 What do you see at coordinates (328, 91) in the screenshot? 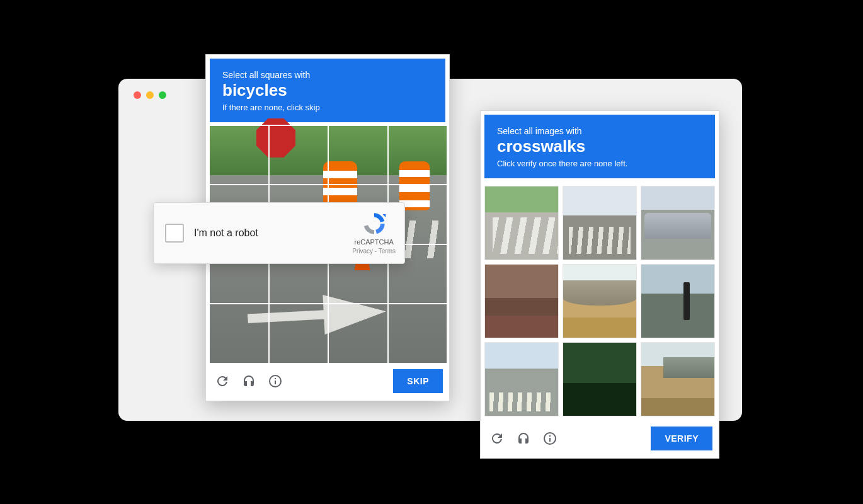
I see `captcha-target-word: bicycles` at bounding box center [328, 91].